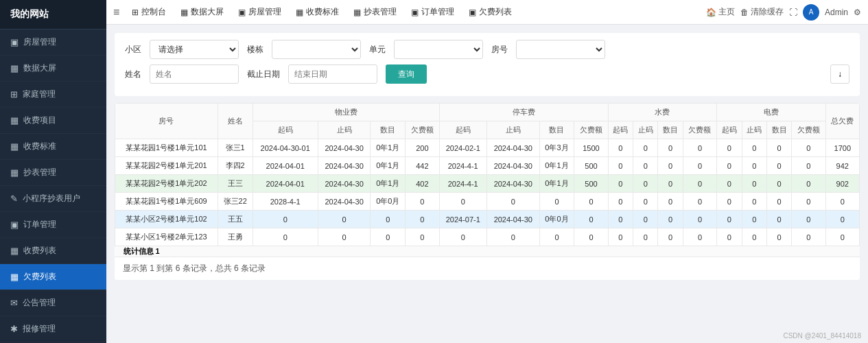 This screenshot has width=868, height=343. I want to click on topbar-meter-icon: ▦, so click(357, 12).